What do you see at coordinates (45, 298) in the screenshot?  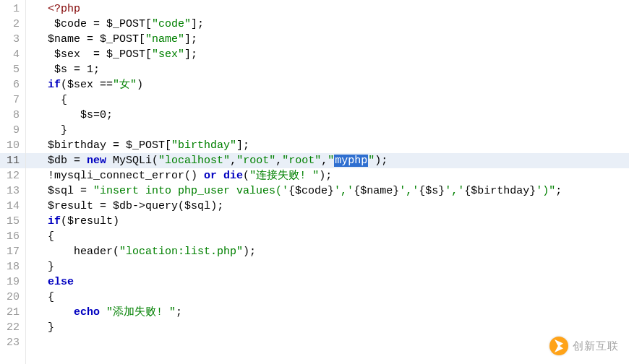 I see `token: {` at bounding box center [45, 298].